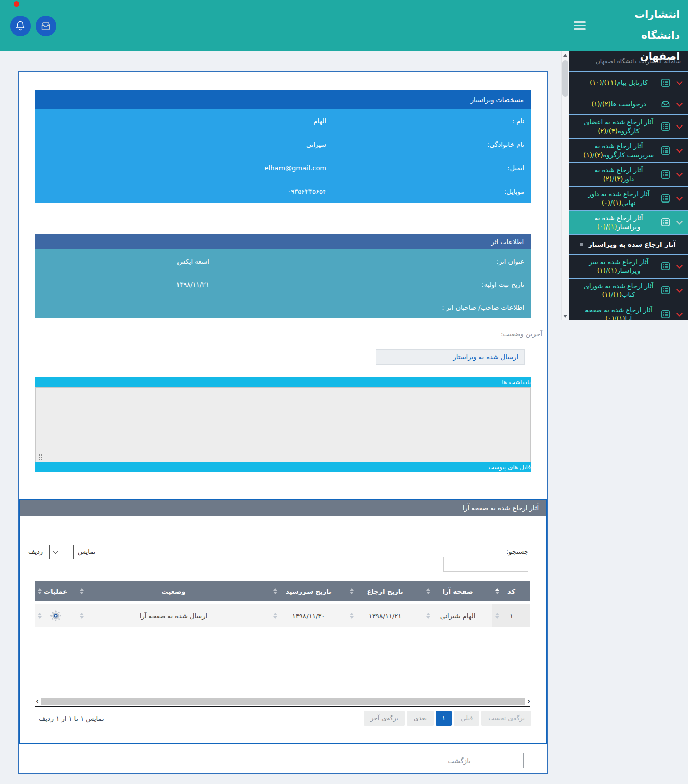 Image resolution: width=688 pixels, height=784 pixels. Describe the element at coordinates (628, 174) in the screenshot. I see `sidebar-item-referee: آثار ارجاع شده به داور(۳)/(۲)` at that location.